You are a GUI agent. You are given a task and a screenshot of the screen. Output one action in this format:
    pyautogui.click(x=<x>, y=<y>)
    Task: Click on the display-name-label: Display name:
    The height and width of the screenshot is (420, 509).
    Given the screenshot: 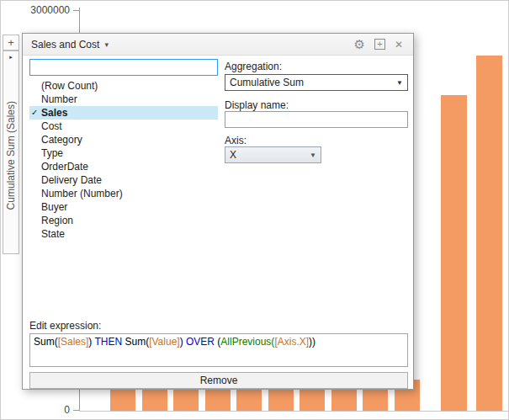 What is the action you would take?
    pyautogui.click(x=257, y=105)
    